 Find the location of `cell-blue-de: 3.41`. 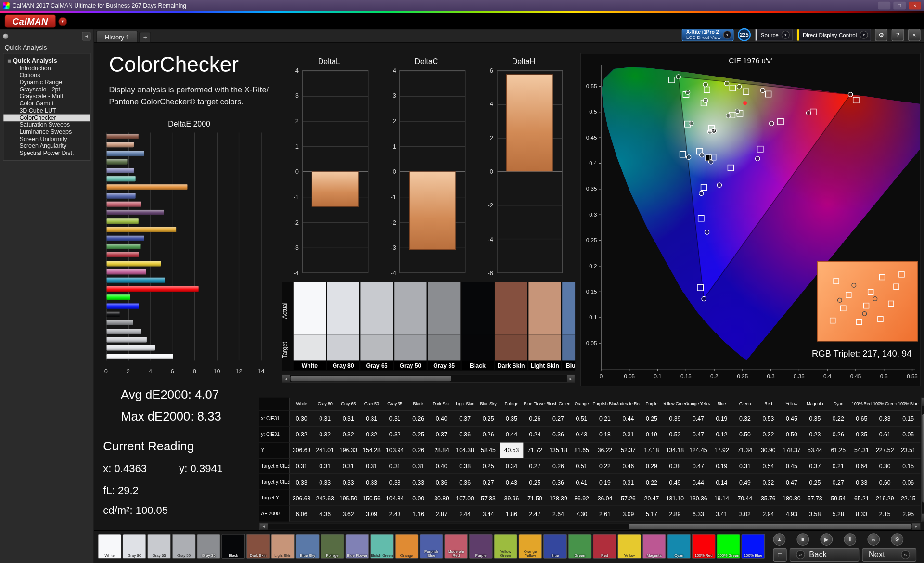

cell-blue-de: 3.41 is located at coordinates (721, 514).